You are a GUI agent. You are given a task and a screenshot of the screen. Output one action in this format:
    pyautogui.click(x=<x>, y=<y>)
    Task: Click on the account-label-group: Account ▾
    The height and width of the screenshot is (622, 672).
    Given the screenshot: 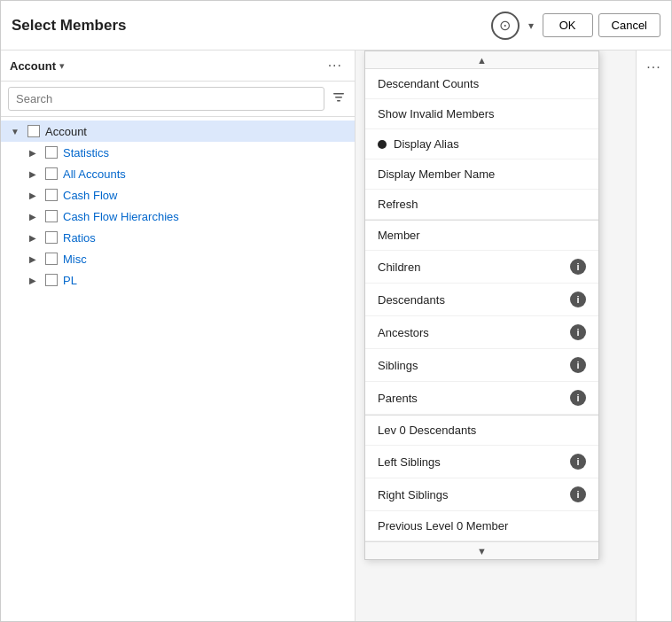 What is the action you would take?
    pyautogui.click(x=37, y=66)
    